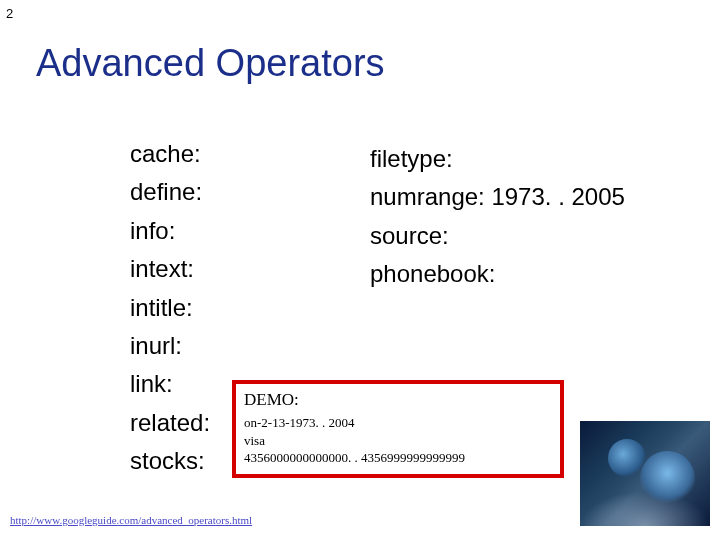  What do you see at coordinates (645, 474) in the screenshot?
I see `slide-image` at bounding box center [645, 474].